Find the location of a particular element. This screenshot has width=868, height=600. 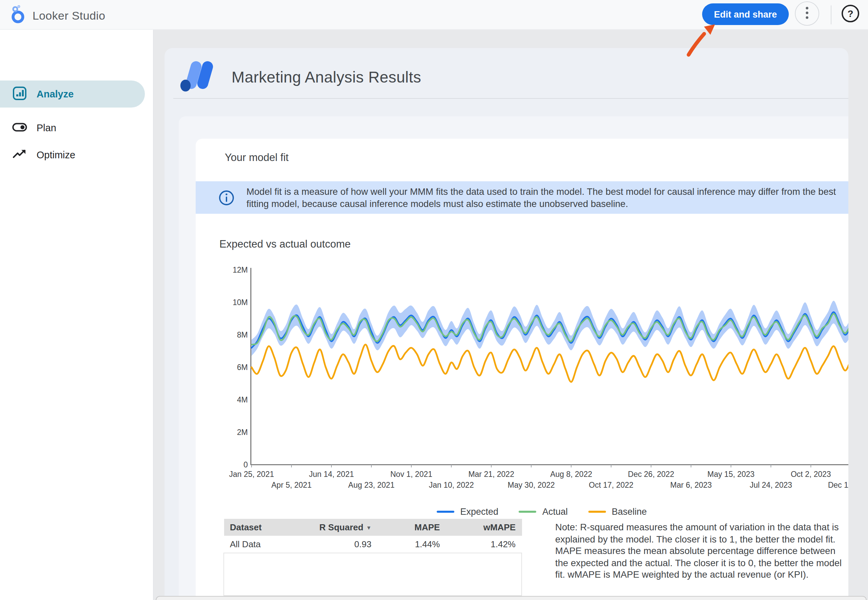

sidebar-item-analyze: Analyze is located at coordinates (72, 94).